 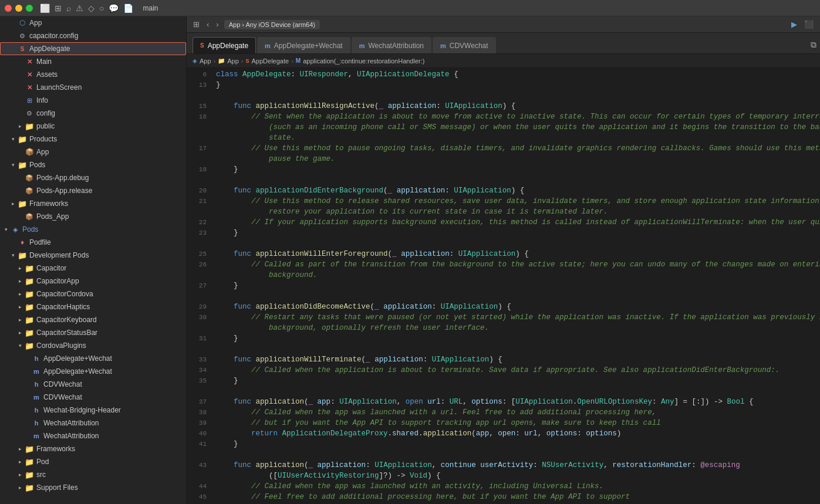 I want to click on sidebar-item-info: ⊞ Info, so click(x=93, y=100).